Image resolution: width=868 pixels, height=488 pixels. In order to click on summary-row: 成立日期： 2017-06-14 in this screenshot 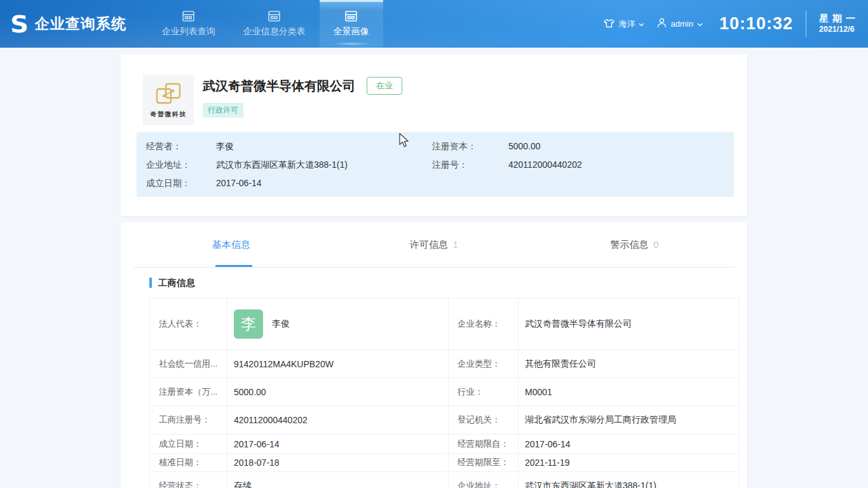, I will do `click(289, 183)`.